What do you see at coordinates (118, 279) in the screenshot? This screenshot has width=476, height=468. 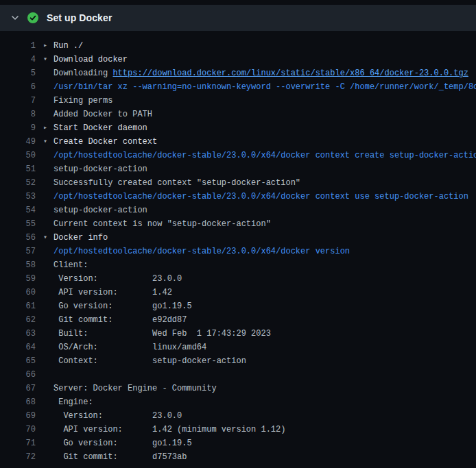 I see `log-text: Version: 23.0.0` at bounding box center [118, 279].